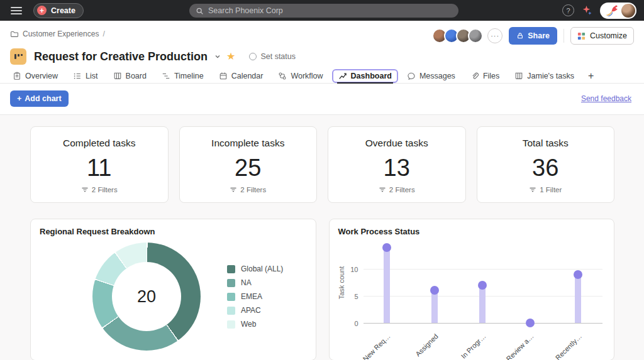 The height and width of the screenshot is (360, 644). Describe the element at coordinates (43, 99) in the screenshot. I see `add-chart-label: Add chart` at that location.